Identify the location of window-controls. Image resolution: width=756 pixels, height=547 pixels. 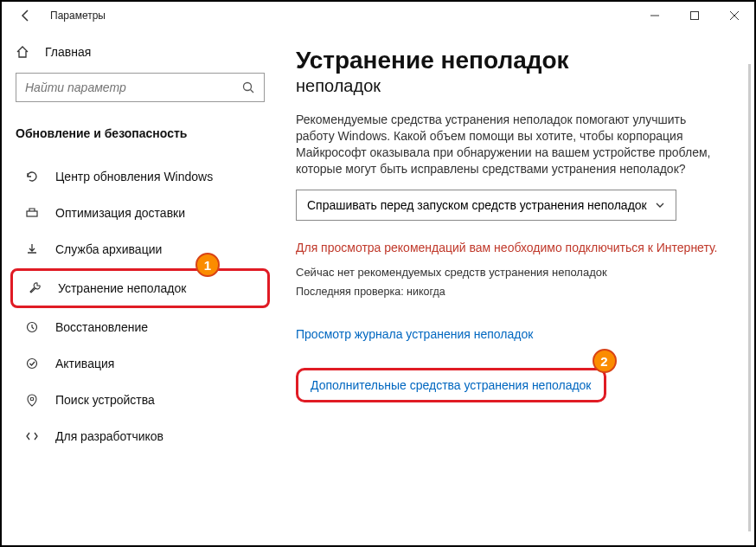
(695, 16).